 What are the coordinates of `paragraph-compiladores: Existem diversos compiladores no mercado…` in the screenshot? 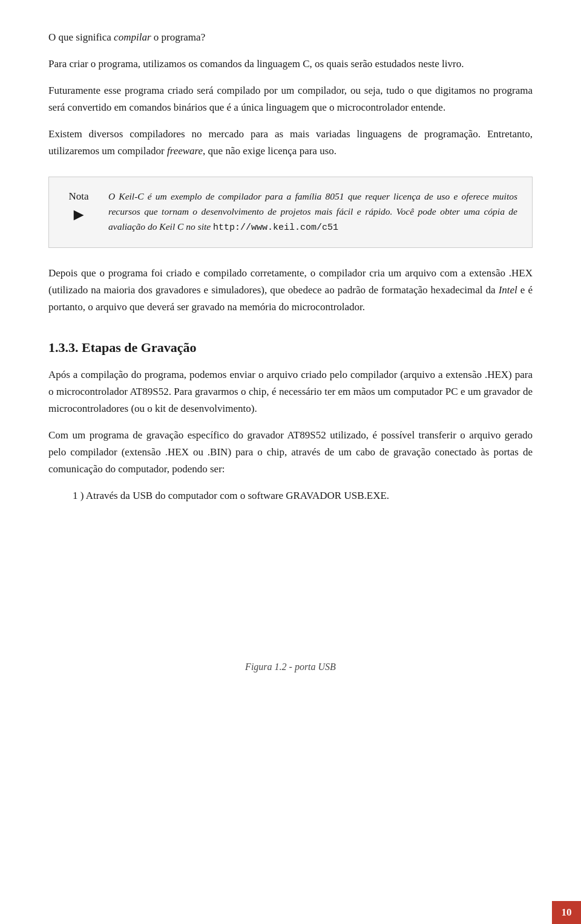 It's located at (290, 143).